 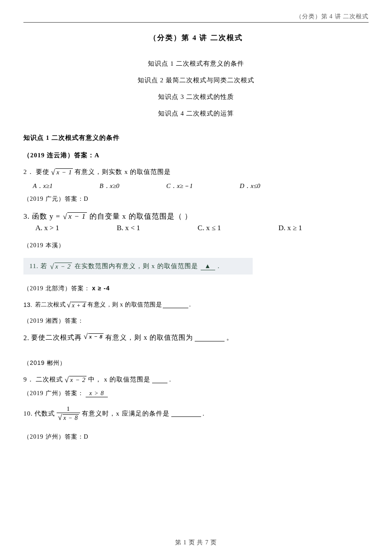 I want to click on src-beibuwan: （2019 北部湾）答案： x ≥ -4, so click(x=196, y=289).